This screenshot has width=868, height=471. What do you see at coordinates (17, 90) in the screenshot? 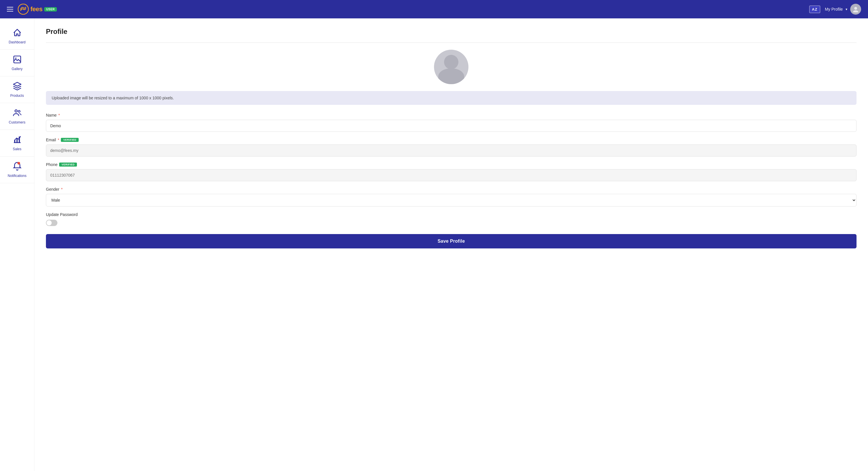
I see `sidebar-item-products: Products` at bounding box center [17, 90].